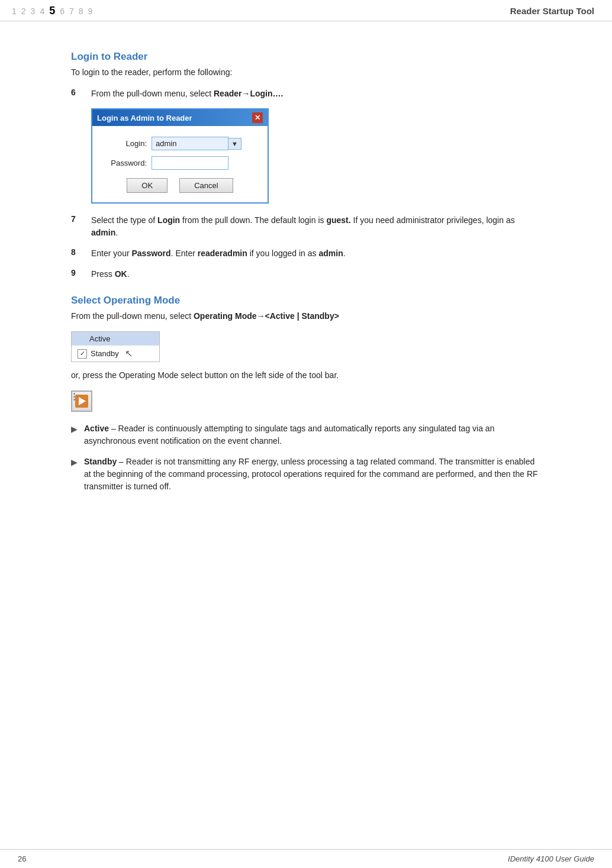 The width and height of the screenshot is (612, 868). I want to click on bullet-standby-description: – Reader is not transmitting any RF ener…, so click(311, 474).